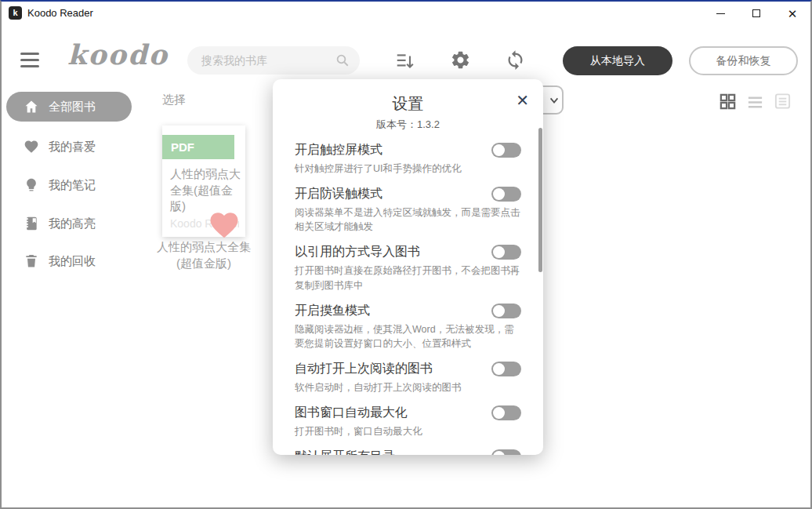 The width and height of the screenshot is (812, 509). Describe the element at coordinates (72, 262) in the screenshot. I see `sidebar-item-label: 我的回收` at that location.